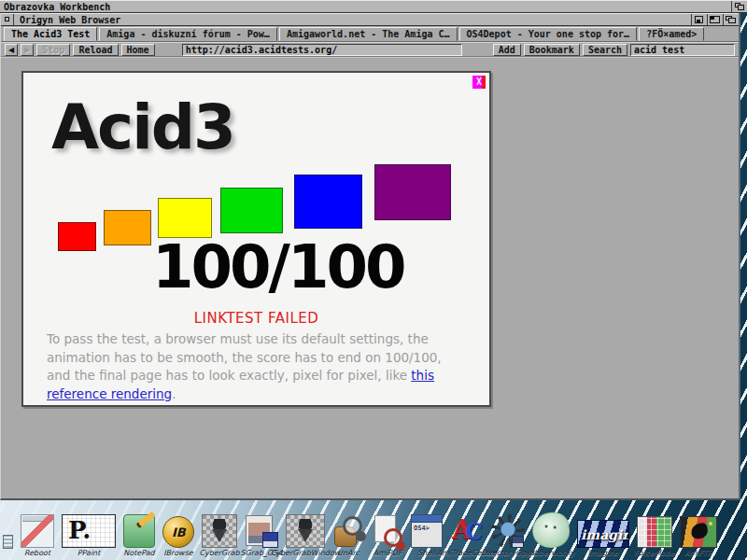 Image resolution: width=747 pixels, height=560 pixels. What do you see at coordinates (348, 553) in the screenshot?
I see `dock-item-label: UnArc` at bounding box center [348, 553].